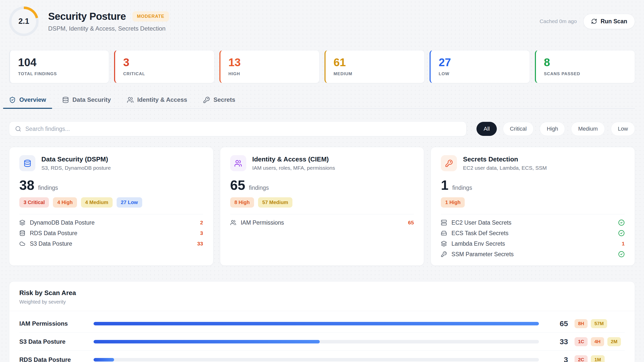 Image resolution: width=644 pixels, height=362 pixels. Describe the element at coordinates (157, 102) in the screenshot. I see `tab-identity-access: Identity & Access` at that location.